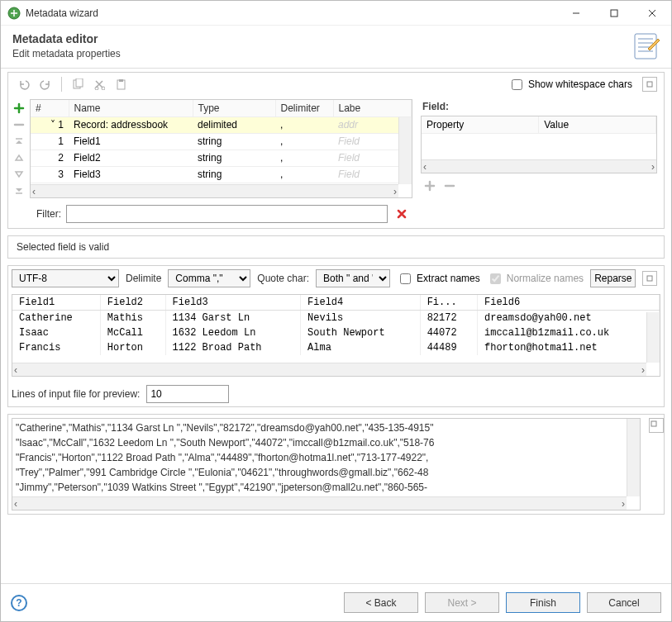 Image resolution: width=672 pixels, height=622 pixels. What do you see at coordinates (462, 603) in the screenshot?
I see `next-button: Next >` at bounding box center [462, 603].